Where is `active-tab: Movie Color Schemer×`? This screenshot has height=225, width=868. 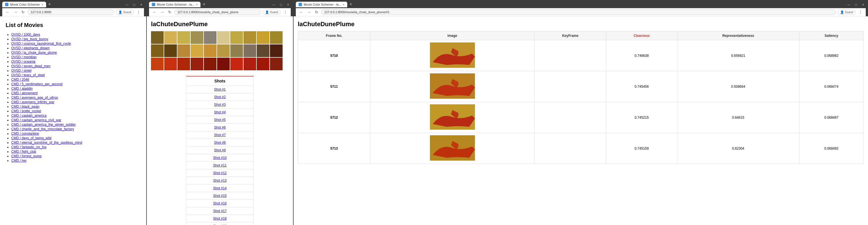
active-tab: Movie Color Schemer× is located at coordinates (24, 5).